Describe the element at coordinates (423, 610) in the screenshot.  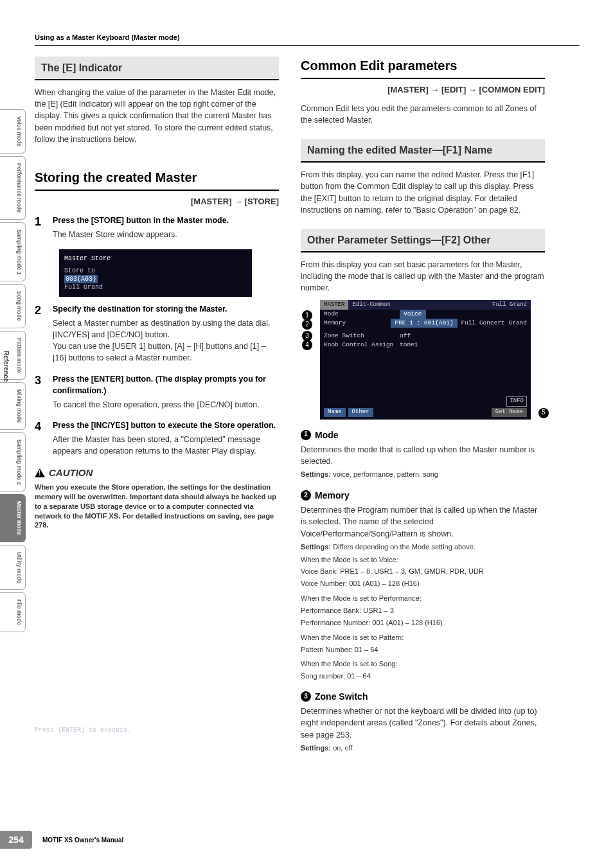
I see `mem-perf-b: Performance Bank: USR1 – 3` at that location.